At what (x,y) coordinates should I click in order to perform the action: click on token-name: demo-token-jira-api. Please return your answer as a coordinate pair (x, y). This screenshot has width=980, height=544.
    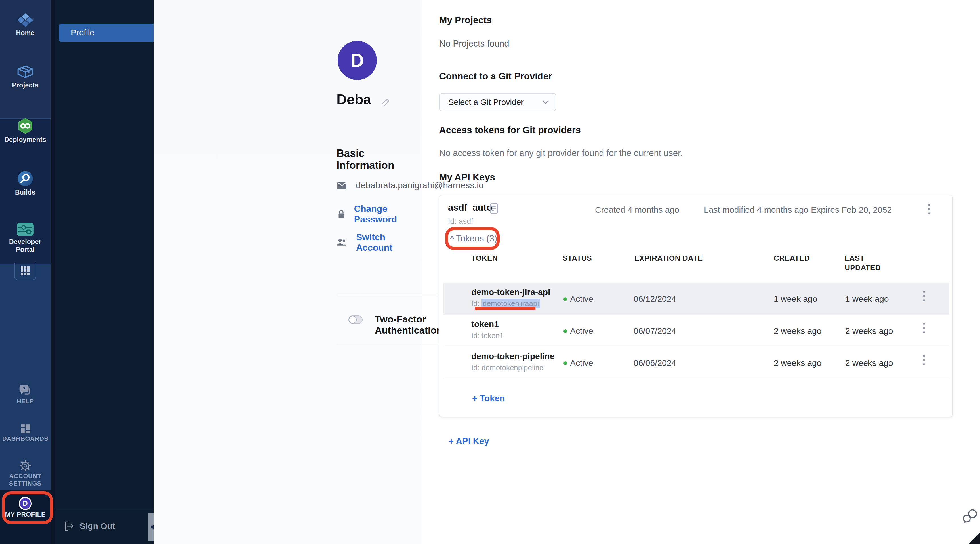
    Looking at the image, I should click on (511, 292).